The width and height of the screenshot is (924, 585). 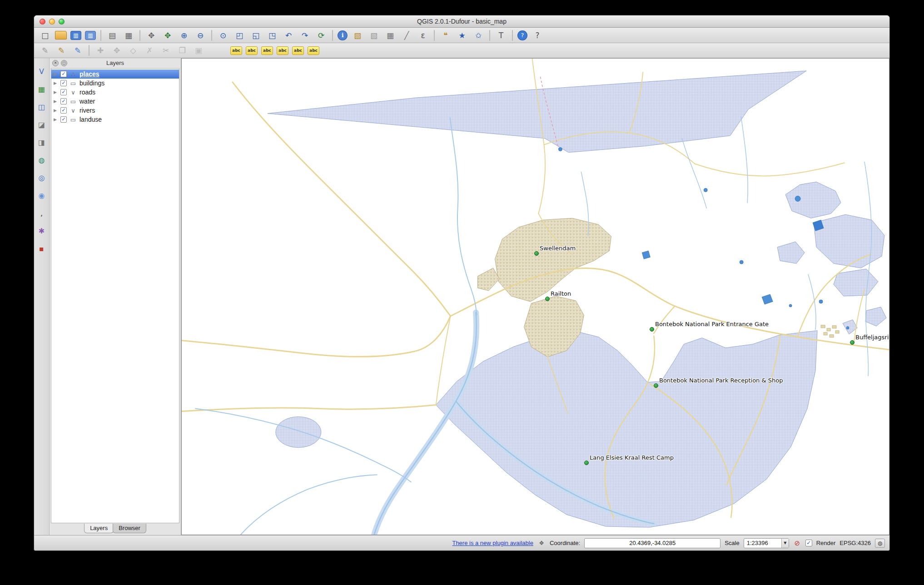 What do you see at coordinates (166, 50) in the screenshot?
I see `cut-features-button: ✂` at bounding box center [166, 50].